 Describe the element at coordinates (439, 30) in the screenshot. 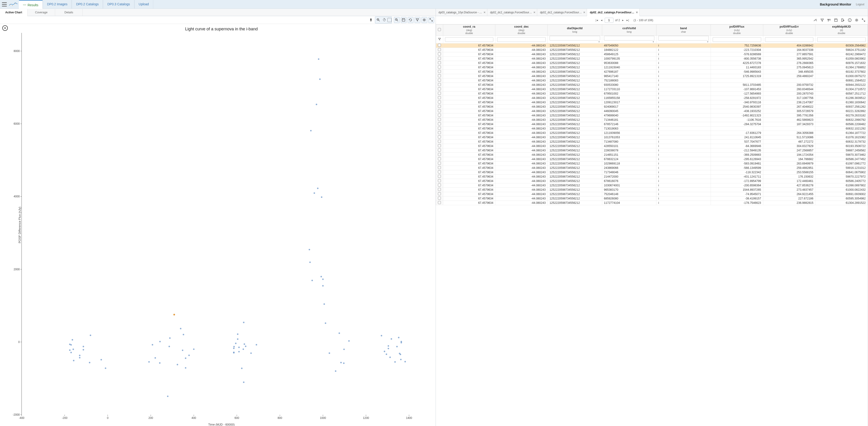

I see `select-all-header` at that location.